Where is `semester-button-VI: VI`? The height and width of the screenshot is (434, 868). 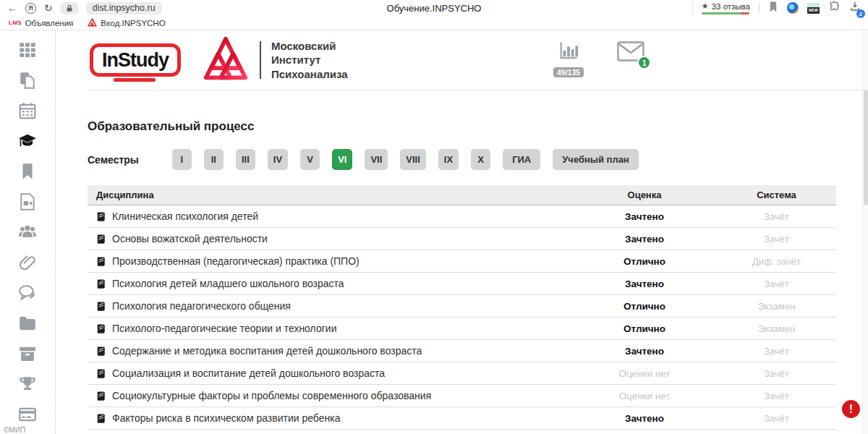 semester-button-VI: VI is located at coordinates (342, 159).